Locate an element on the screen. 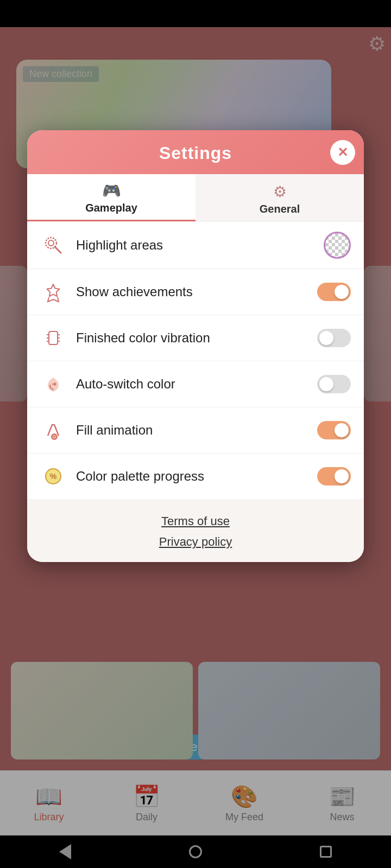  highlight-areas-control is located at coordinates (337, 245).